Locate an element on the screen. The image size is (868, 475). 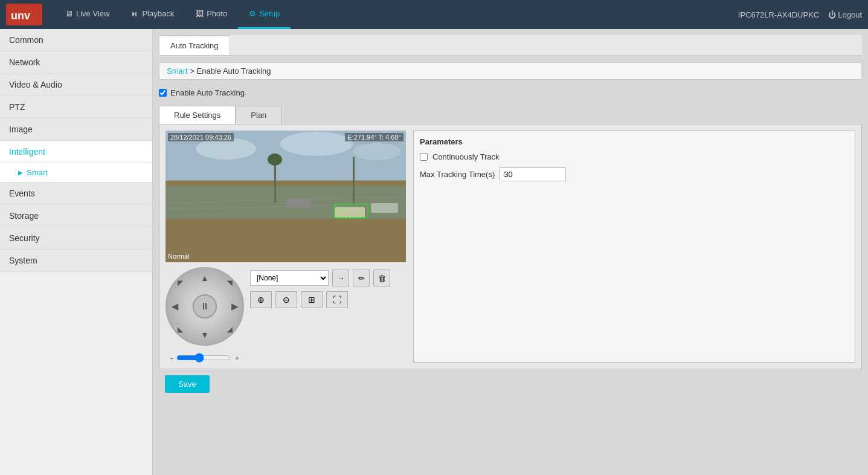
nav-setup: ⚙ Setup is located at coordinates (265, 15).